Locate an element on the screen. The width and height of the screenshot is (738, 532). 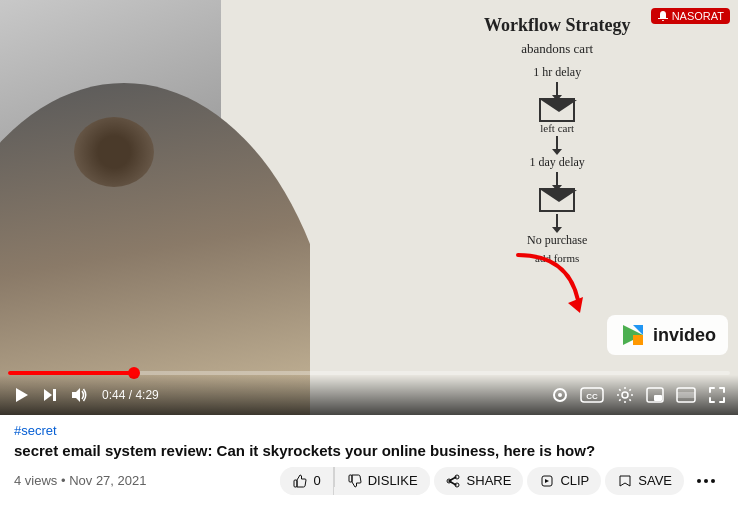
dislike-label: DISLIKE is located at coordinates (393, 480).